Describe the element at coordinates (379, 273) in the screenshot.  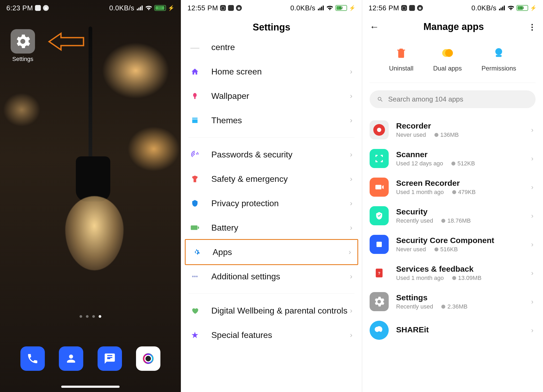
I see `app-icon: ?` at that location.